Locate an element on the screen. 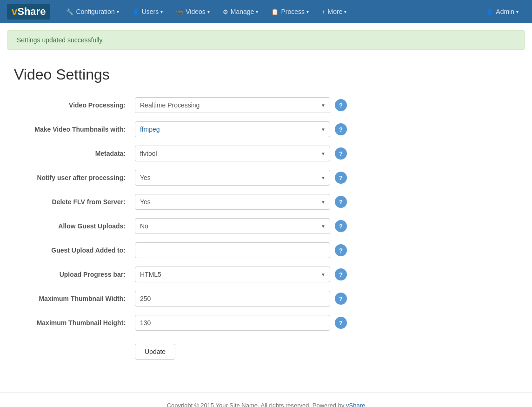  nav-link-configuration: 🔧 Configuration ▾ is located at coordinates (92, 12).